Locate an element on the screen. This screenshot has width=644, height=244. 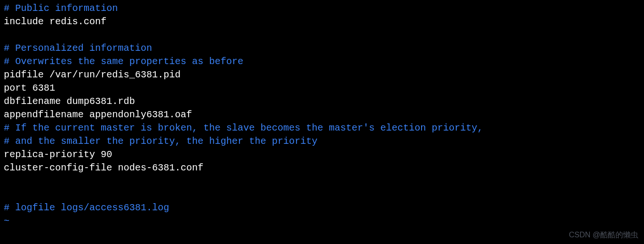
config-comment: # and the smaller the priority, the high… is located at coordinates (322, 141).